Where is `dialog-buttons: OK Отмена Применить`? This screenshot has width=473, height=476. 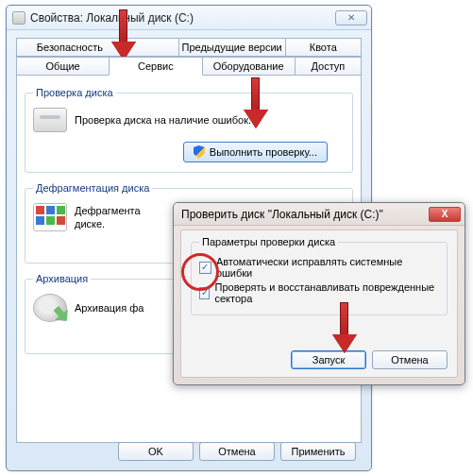
dialog-buttons: OK Отмена Применить is located at coordinates (237, 451).